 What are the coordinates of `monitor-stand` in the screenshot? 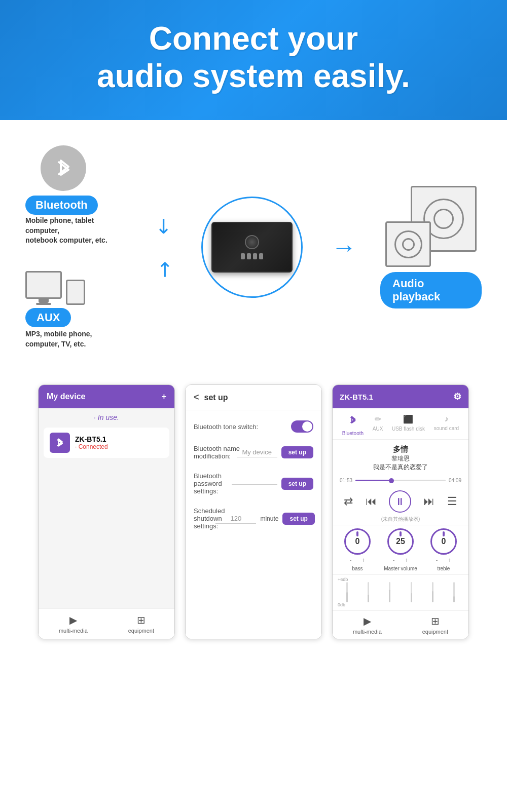 It's located at (44, 301).